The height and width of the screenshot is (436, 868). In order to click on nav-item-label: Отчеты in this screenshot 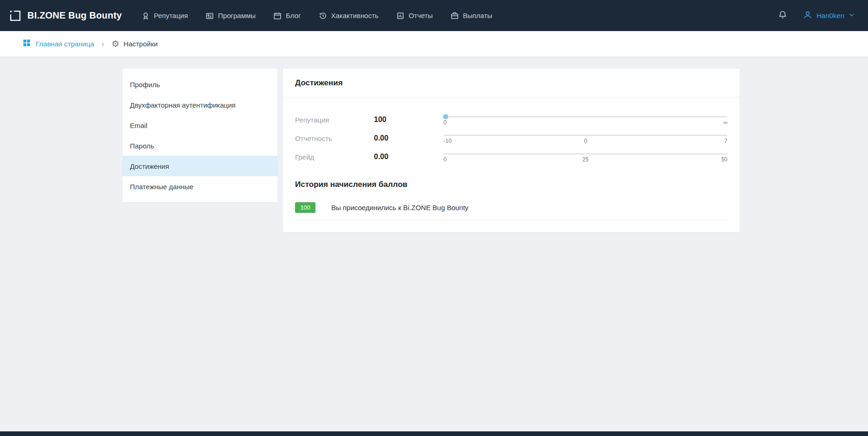, I will do `click(421, 16)`.